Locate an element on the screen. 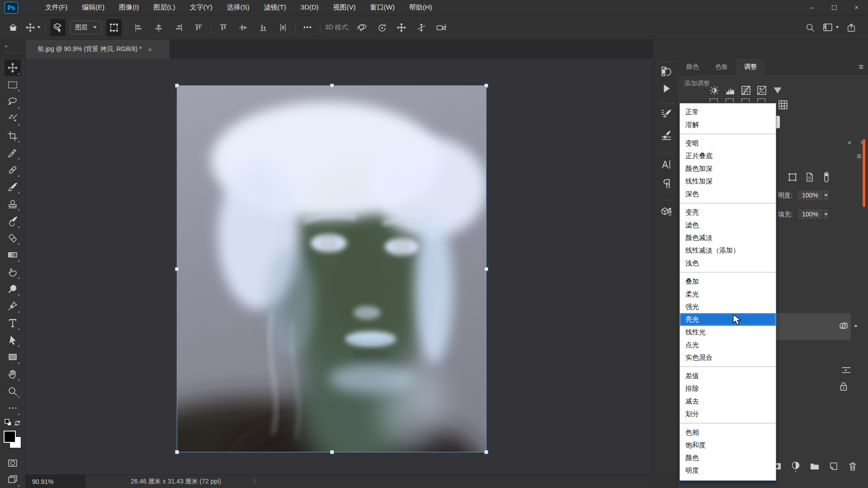 The width and height of the screenshot is (868, 488). document-tab: 前.jpg @ 90.9% (背景 拷贝, RGB/8) * × is located at coordinates (98, 49).